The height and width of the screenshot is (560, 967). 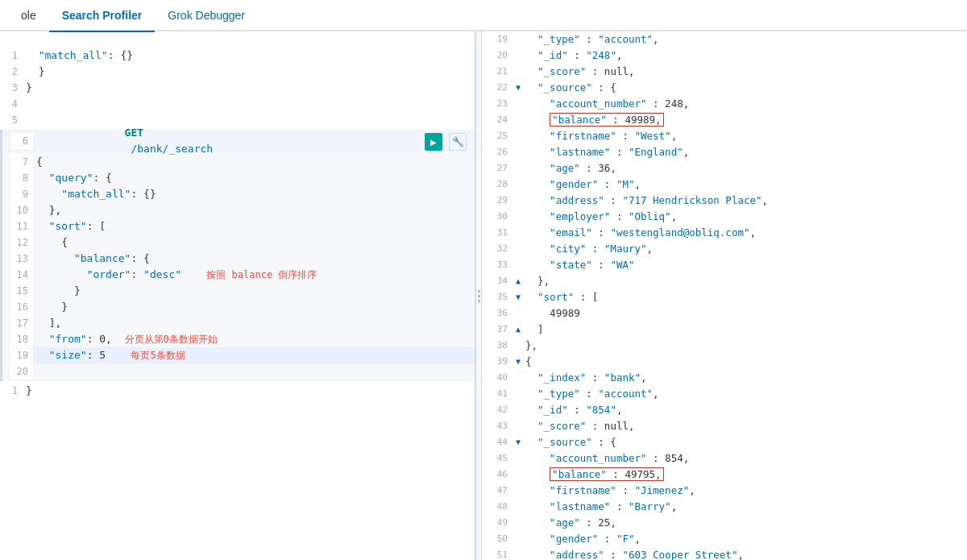 I want to click on result-line: 27 "age" : 36,, so click(x=724, y=168).